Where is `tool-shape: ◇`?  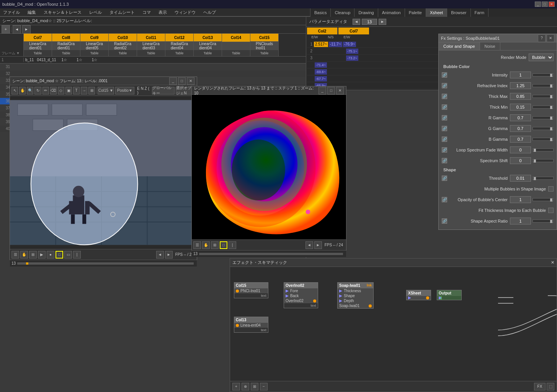
tool-shape: ◇ is located at coordinates (61, 91).